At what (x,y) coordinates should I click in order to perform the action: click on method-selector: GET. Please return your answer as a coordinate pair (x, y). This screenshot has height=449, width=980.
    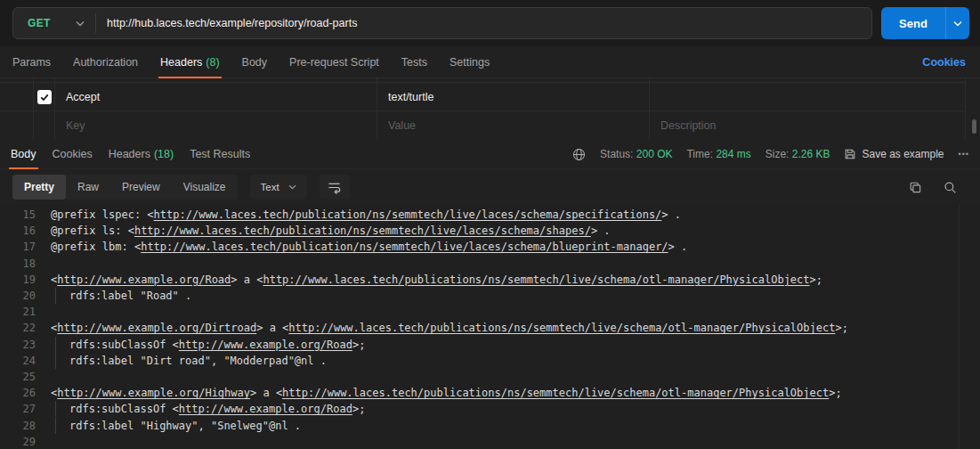
    Looking at the image, I should click on (54, 23).